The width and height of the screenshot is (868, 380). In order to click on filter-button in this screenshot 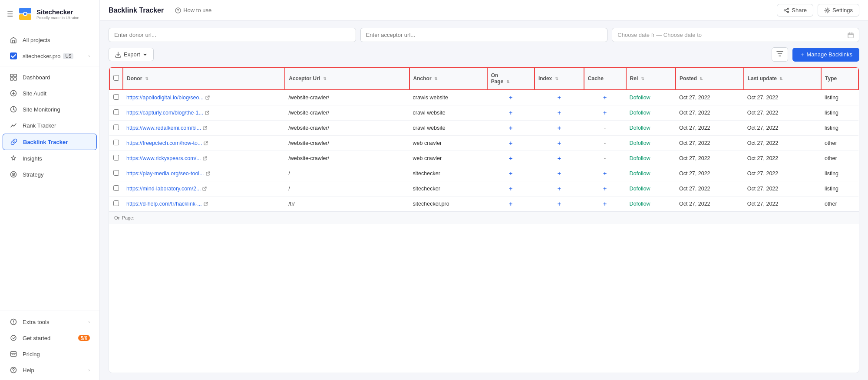, I will do `click(780, 55)`.